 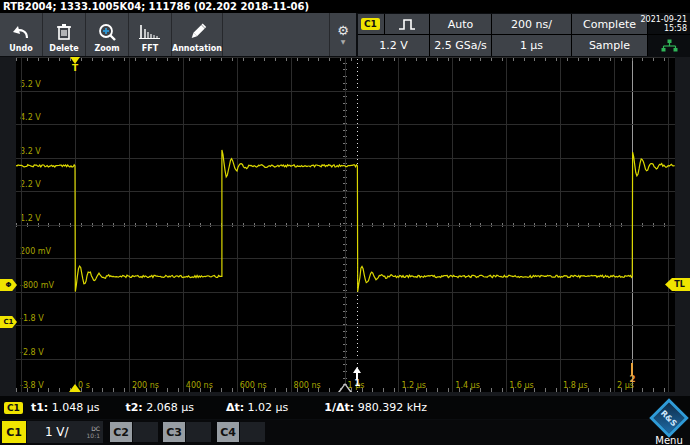 I want to click on acquisition-mode-cell: Auto, so click(x=460, y=24).